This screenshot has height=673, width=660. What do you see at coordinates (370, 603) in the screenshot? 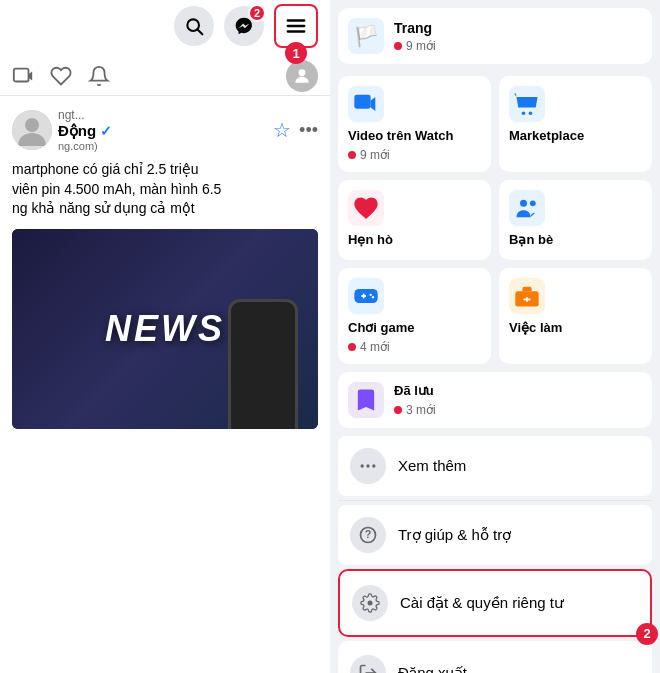
I see `cai-dat-icon` at bounding box center [370, 603].